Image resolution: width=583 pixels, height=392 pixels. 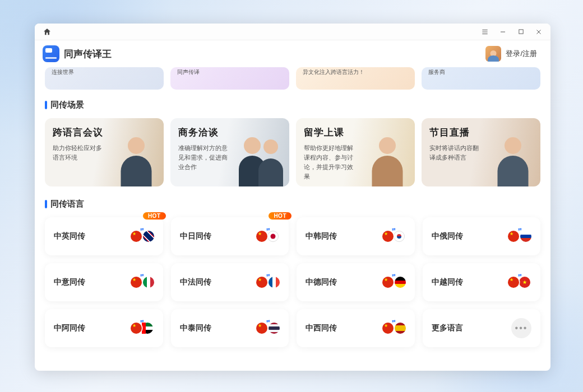 I want to click on maximize-button, so click(x=521, y=32).